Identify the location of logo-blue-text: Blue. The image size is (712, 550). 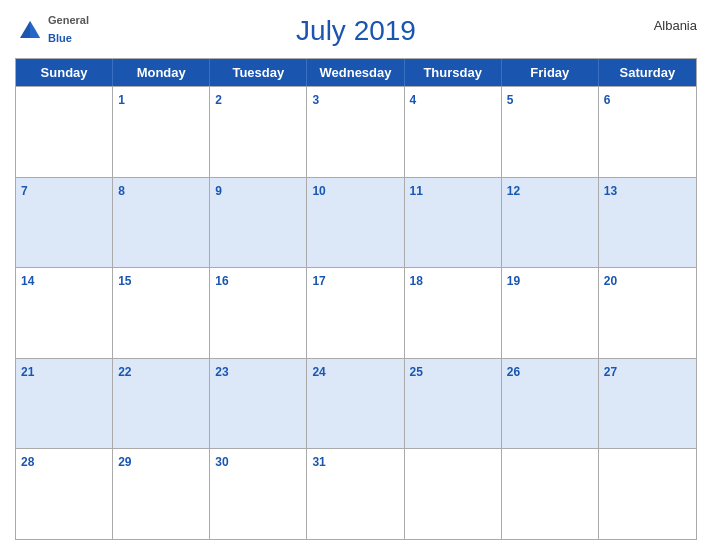
(60, 38).